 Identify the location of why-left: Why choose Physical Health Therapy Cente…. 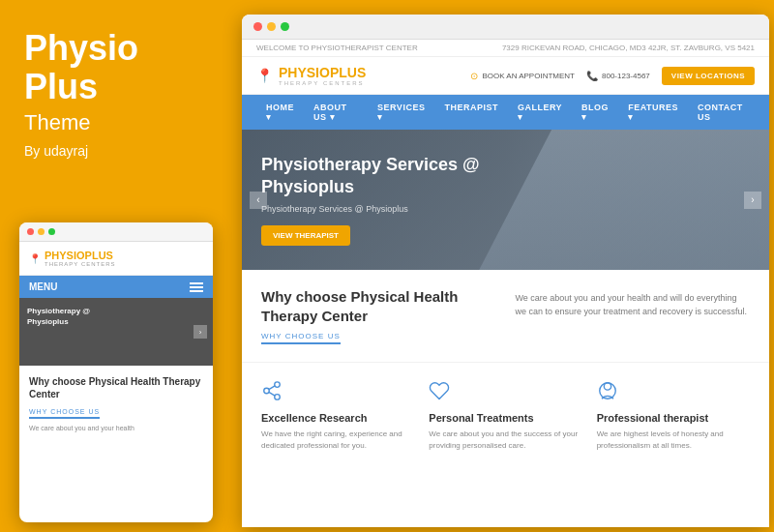
(379, 315).